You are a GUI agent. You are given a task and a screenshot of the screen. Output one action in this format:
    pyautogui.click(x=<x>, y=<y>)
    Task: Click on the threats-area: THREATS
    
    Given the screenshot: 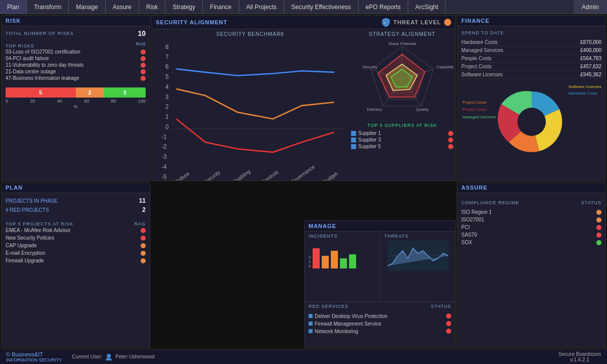 What is the action you would take?
    pyautogui.click(x=418, y=266)
    